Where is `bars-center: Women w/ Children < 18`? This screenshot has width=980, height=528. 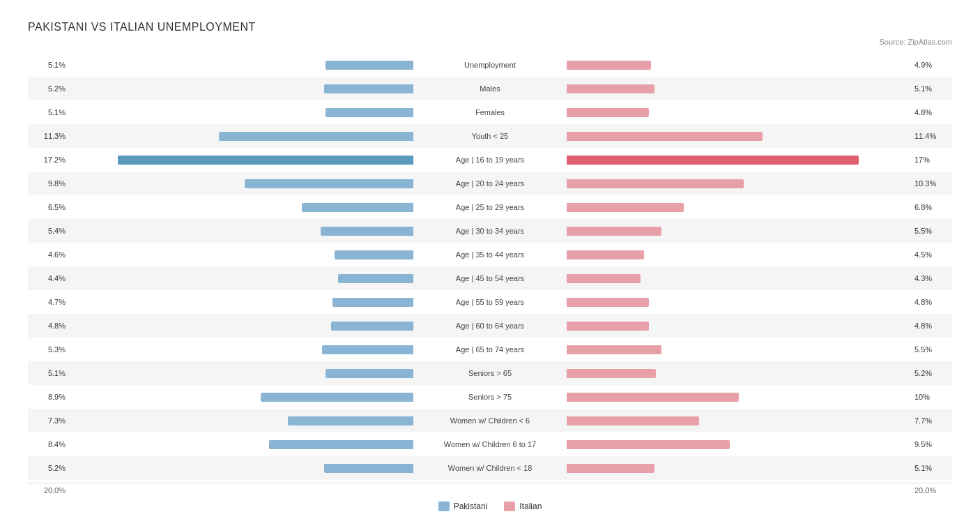
bars-center: Women w/ Children < 18 is located at coordinates (490, 469).